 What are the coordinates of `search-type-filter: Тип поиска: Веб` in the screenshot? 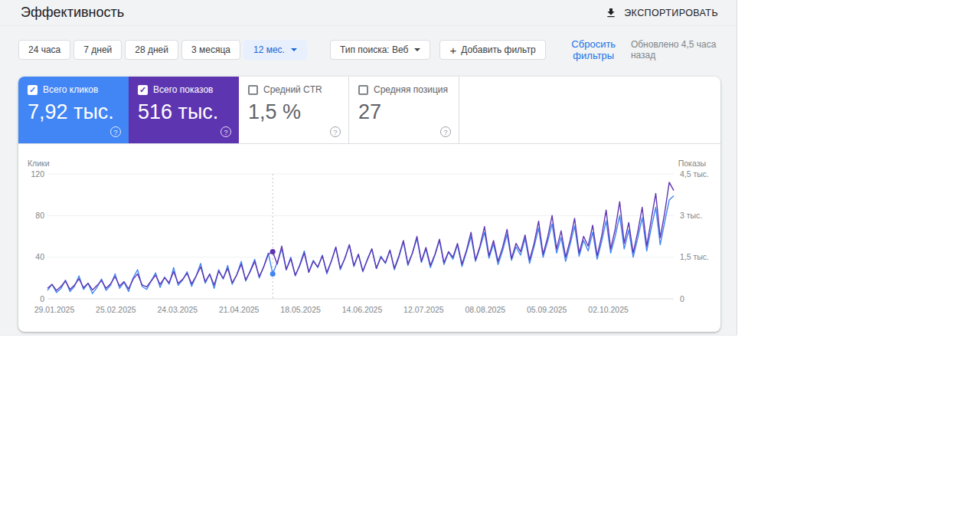 It's located at (380, 50).